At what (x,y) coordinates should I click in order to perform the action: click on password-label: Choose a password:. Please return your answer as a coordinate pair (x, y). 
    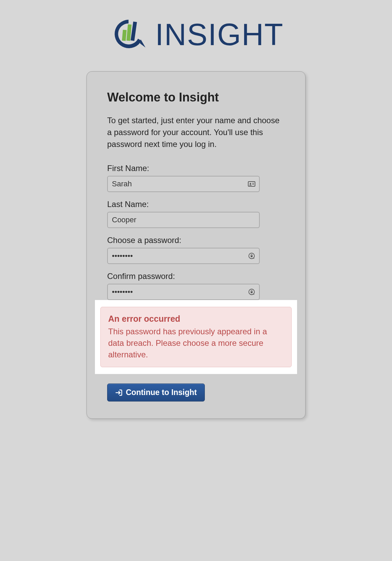
    Looking at the image, I should click on (196, 240).